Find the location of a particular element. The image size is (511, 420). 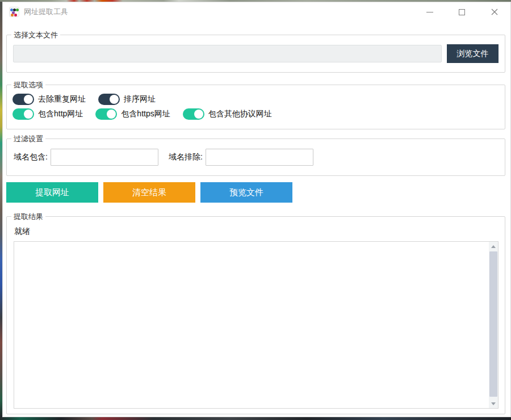

filter-settings-group: 过滤设置 域名包含: 域名排除: is located at coordinates (256, 157).